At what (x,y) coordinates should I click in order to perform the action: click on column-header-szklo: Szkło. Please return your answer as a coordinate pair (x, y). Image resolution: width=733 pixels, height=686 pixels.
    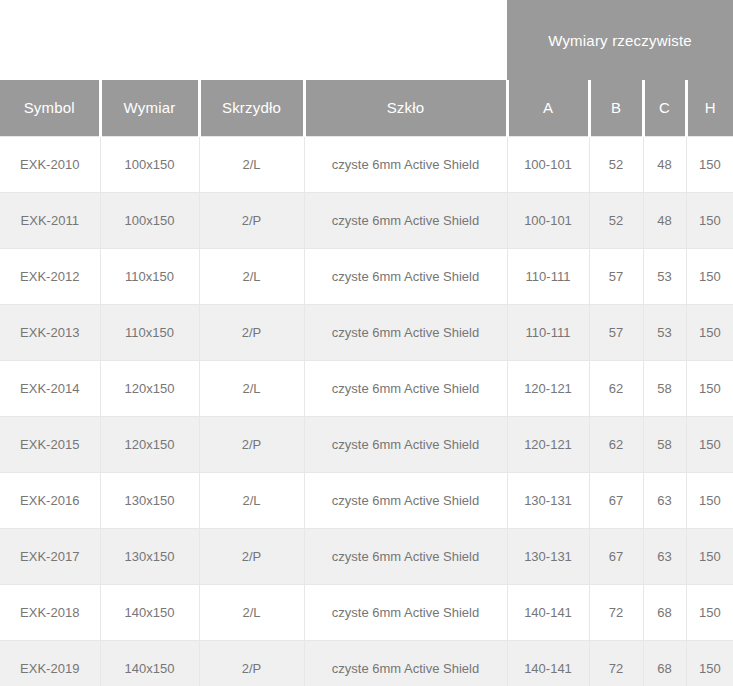
    Looking at the image, I should click on (406, 108).